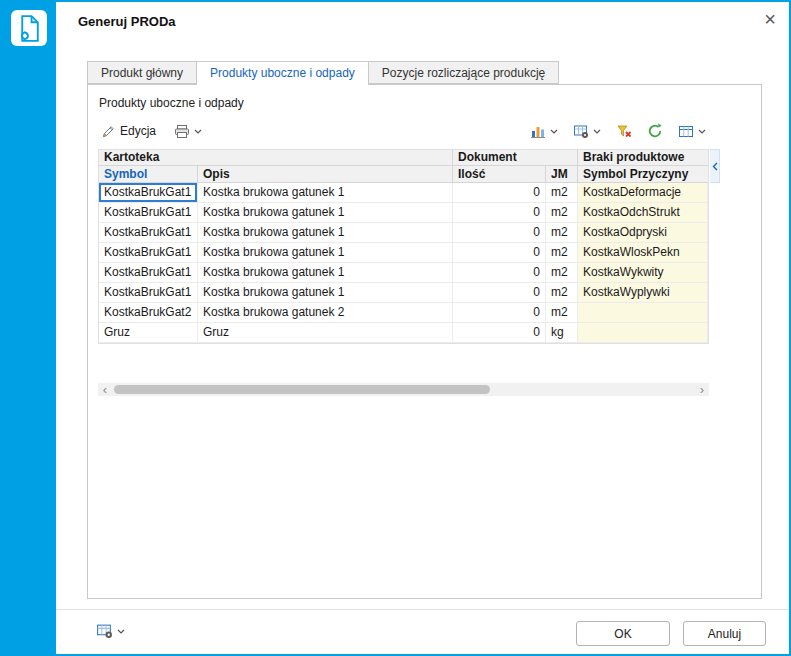 The height and width of the screenshot is (656, 791). Describe the element at coordinates (326, 174) in the screenshot. I see `column-header-opis: Opis` at that location.